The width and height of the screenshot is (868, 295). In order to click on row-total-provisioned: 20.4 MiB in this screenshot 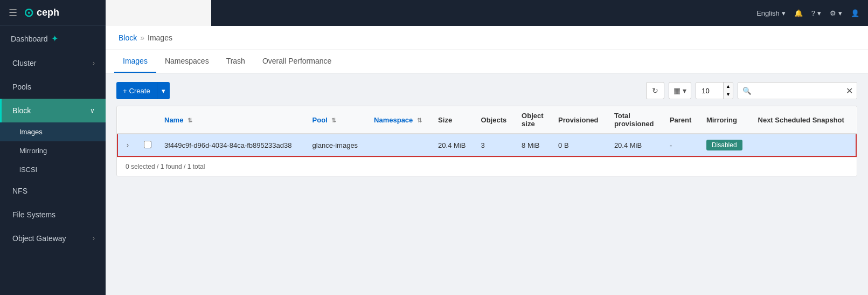, I will do `click(628, 146)`.